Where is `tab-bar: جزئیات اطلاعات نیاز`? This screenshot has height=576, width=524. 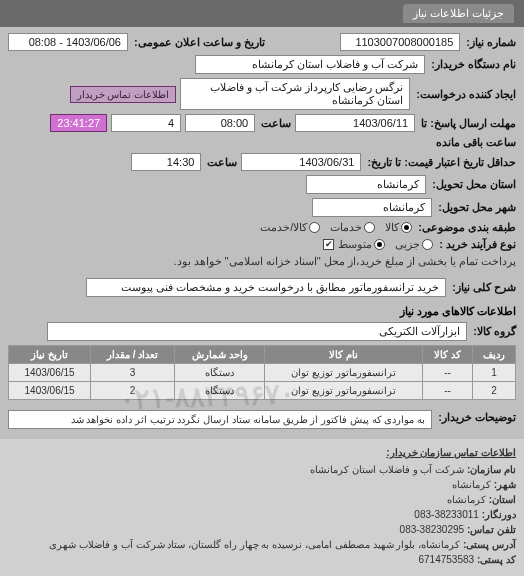 tab-bar: جزئیات اطلاعات نیاز is located at coordinates (262, 14).